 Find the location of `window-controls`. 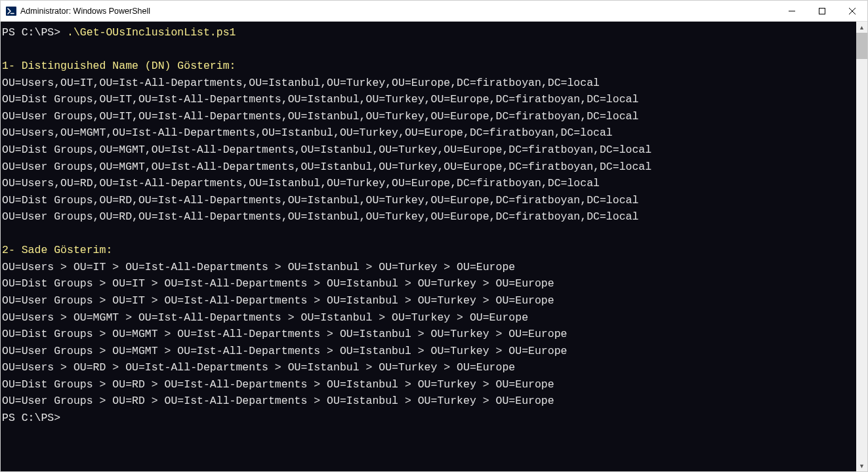

window-controls is located at coordinates (822, 10).